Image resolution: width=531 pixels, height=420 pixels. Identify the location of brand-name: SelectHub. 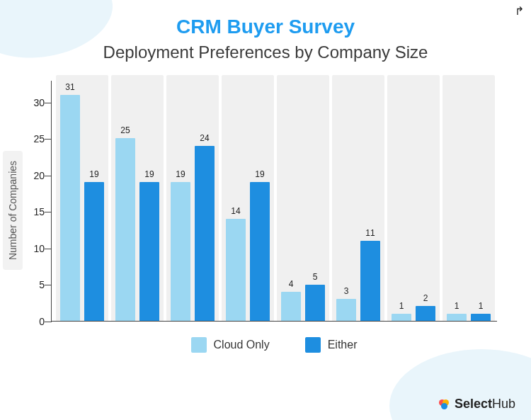
(485, 404).